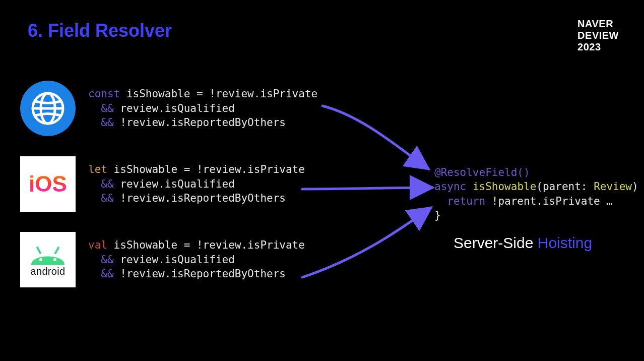 Image resolution: width=644 pixels, height=361 pixels. I want to click on android-l1: !review.isPrivate, so click(251, 245).